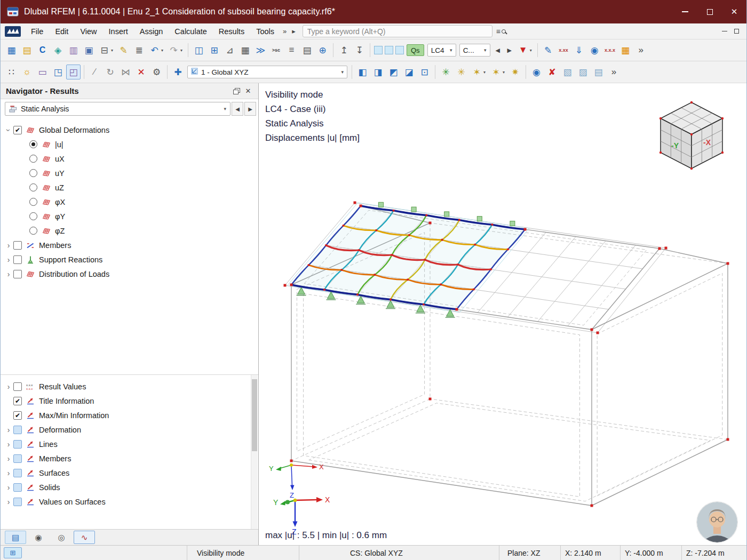  Describe the element at coordinates (129, 202) in the screenshot. I see `tree-item--x: φX` at that location.